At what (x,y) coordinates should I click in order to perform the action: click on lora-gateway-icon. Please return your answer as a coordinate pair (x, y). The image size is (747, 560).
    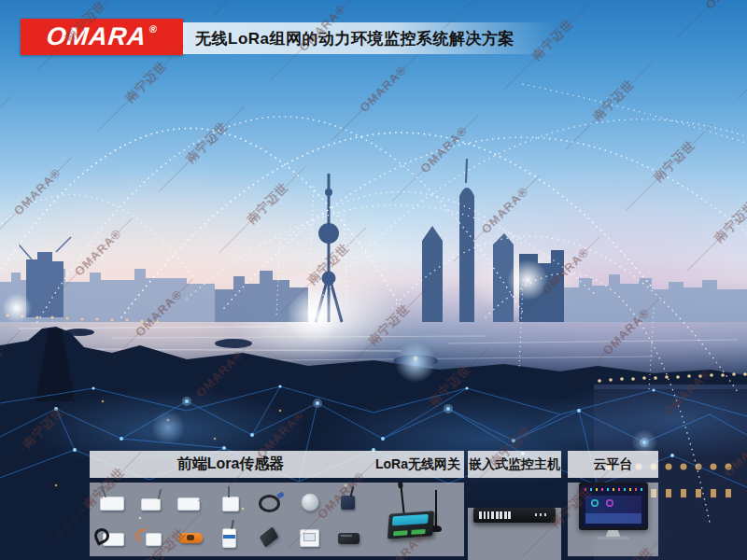
    Looking at the image, I should click on (418, 517).